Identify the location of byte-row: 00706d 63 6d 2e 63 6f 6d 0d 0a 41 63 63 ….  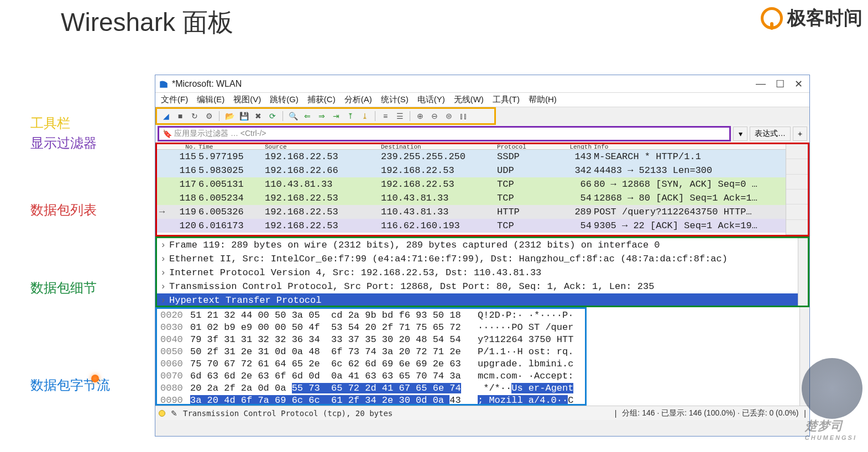
(371, 376).